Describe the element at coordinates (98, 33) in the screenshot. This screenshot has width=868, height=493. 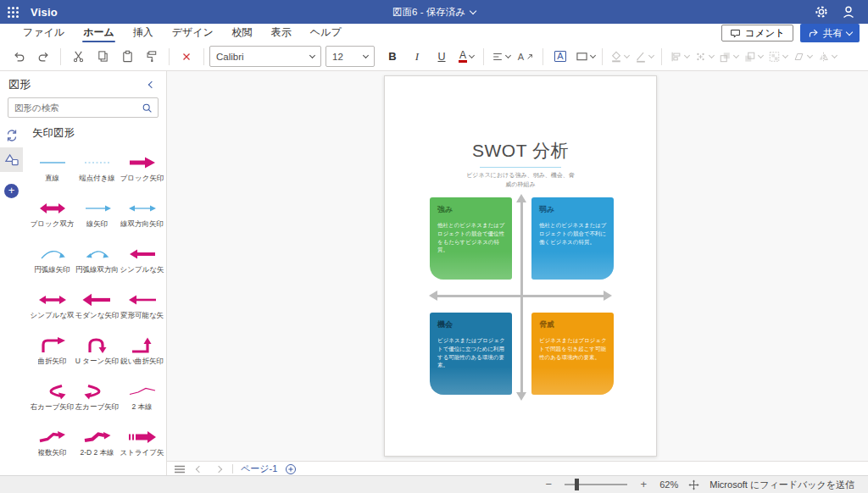
I see `menu-tab: ホーム` at that location.